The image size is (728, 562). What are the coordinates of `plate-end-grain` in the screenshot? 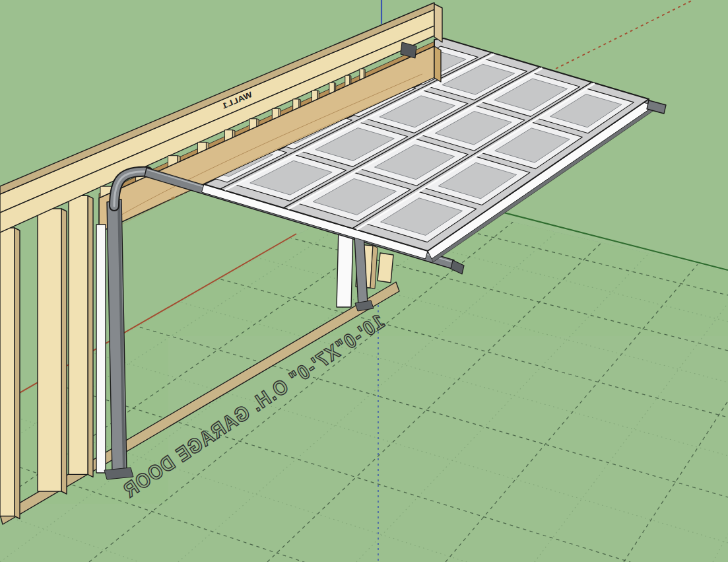 It's located at (438, 23).